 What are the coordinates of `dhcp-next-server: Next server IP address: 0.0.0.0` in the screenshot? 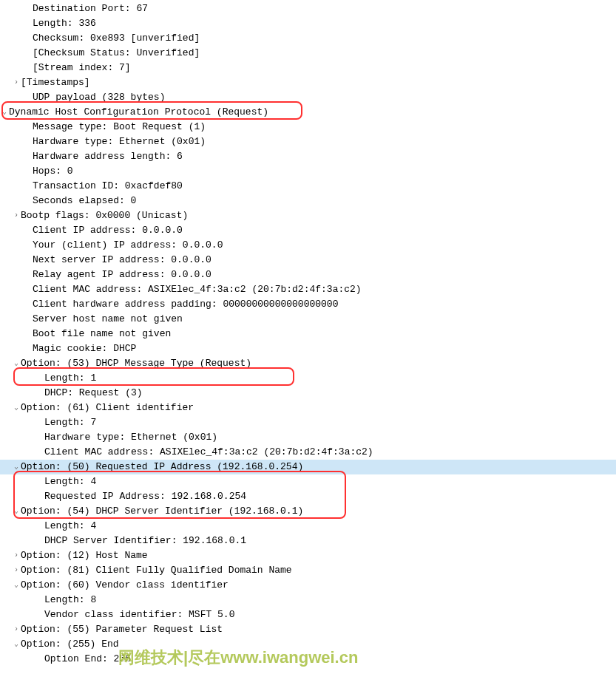 It's located at (308, 260).